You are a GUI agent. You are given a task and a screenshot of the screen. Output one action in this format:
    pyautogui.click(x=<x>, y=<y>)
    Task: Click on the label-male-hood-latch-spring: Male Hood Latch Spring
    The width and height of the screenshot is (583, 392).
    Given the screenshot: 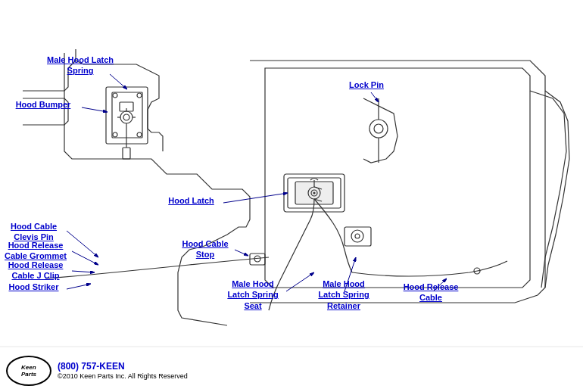 What is the action you would take?
    pyautogui.click(x=80, y=65)
    